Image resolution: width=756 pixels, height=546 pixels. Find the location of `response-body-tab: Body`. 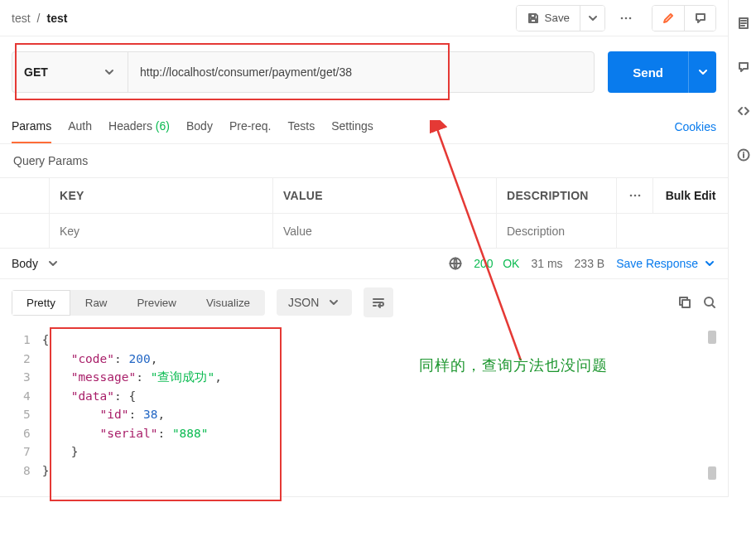

response-body-tab: Body is located at coordinates (36, 263).